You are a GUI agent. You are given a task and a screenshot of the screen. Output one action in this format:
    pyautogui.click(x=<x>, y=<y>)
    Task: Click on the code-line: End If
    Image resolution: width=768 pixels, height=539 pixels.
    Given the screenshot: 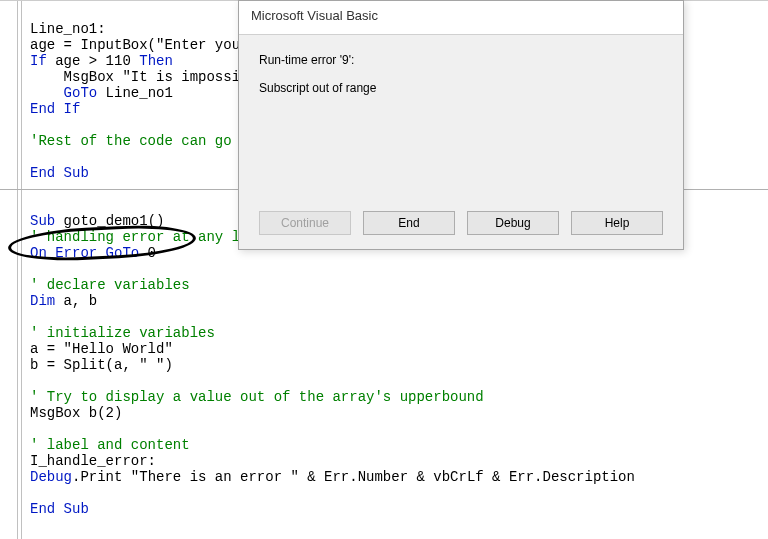 What is the action you would take?
    pyautogui.click(x=55, y=109)
    